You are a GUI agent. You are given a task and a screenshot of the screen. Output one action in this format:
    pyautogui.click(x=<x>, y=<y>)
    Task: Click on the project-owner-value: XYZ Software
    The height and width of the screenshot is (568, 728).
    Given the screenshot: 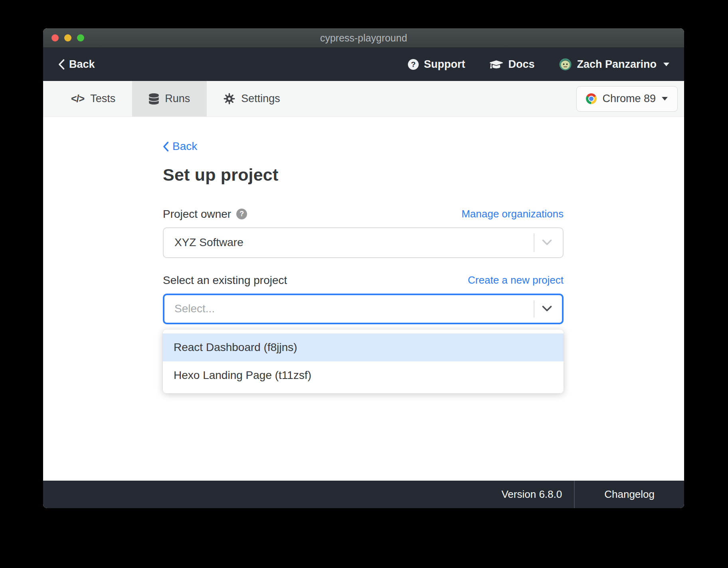 What is the action you would take?
    pyautogui.click(x=209, y=243)
    